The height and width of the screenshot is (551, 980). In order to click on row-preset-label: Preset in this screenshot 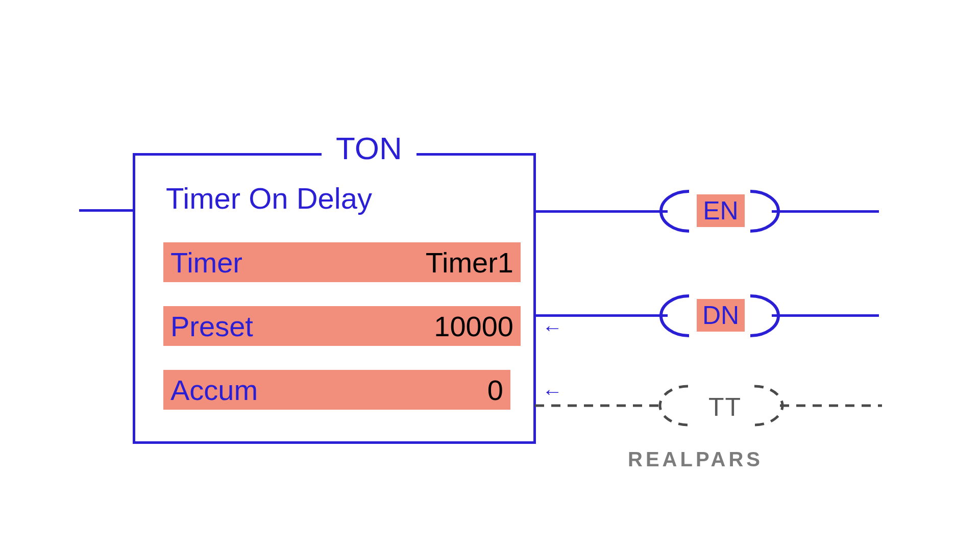, I will do `click(212, 327)`.